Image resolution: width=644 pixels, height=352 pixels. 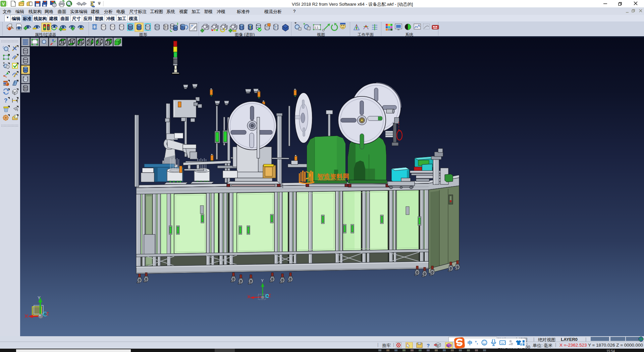 I want to click on svg-text: 智造资料网, so click(x=333, y=177).